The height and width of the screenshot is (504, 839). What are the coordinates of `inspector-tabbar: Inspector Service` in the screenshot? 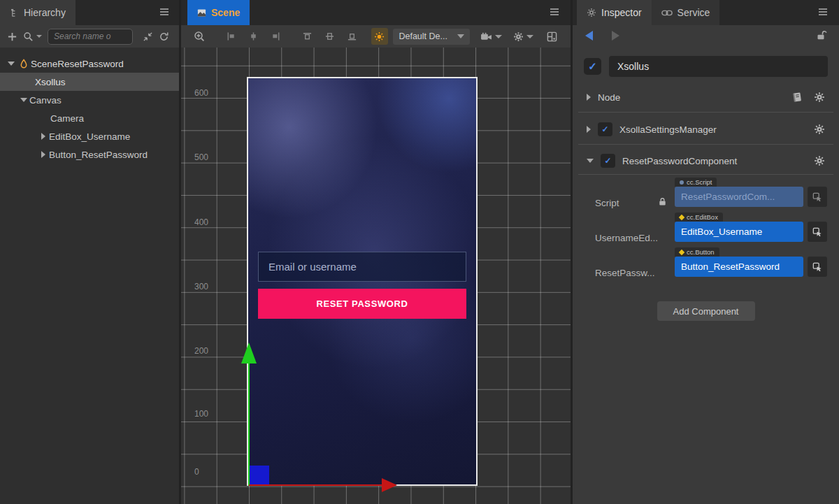 It's located at (706, 13).